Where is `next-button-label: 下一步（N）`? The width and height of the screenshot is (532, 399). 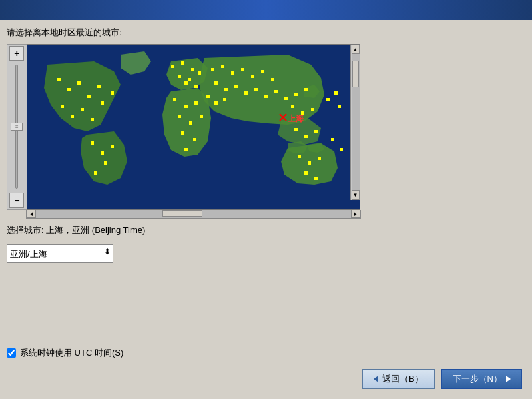 next-button-label: 下一步（N） is located at coordinates (477, 379).